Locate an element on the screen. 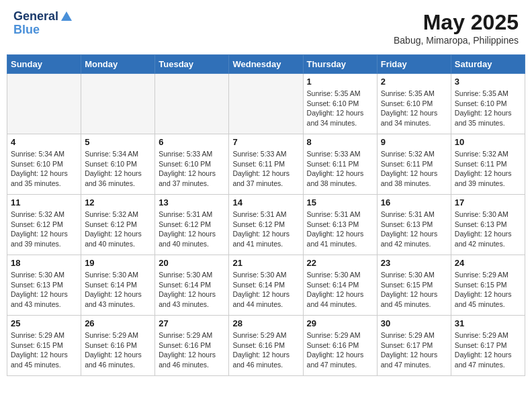 Image resolution: width=532 pixels, height=411 pixels. day-number: 14 is located at coordinates (266, 203).